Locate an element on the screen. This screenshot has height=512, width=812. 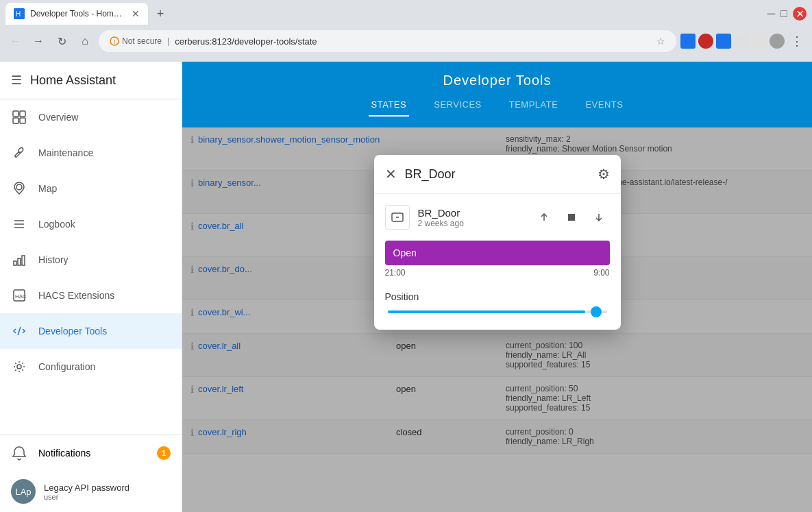
time-end: 9:00 is located at coordinates (602, 273).